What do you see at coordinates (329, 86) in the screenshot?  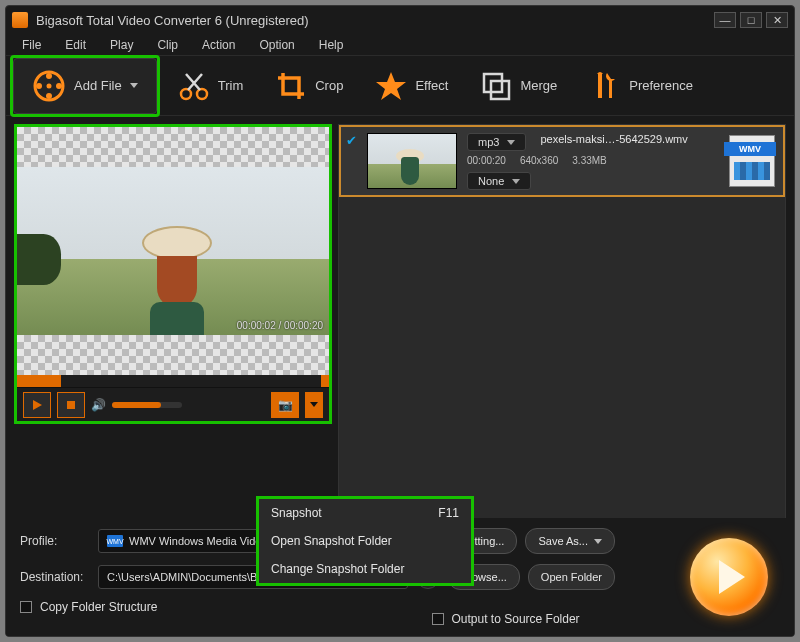 I see `crop-label: Crop` at bounding box center [329, 86].